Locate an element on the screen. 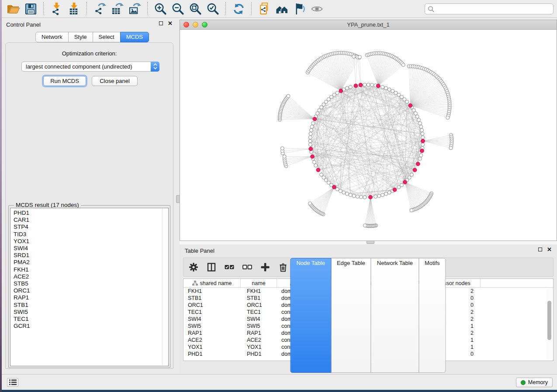 The image size is (557, 392). table-tabs: Node TableEdge TableNetwork TableMotifs is located at coordinates (368, 315).